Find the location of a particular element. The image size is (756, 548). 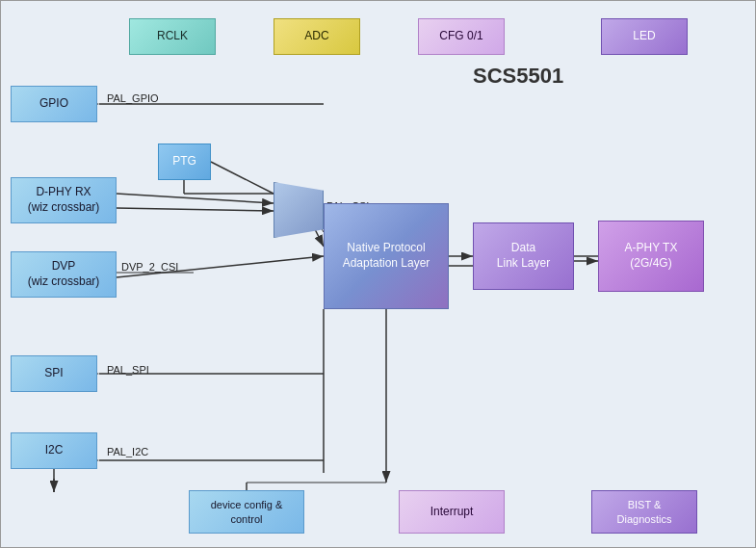

device-config-block: device config & control is located at coordinates (247, 512).